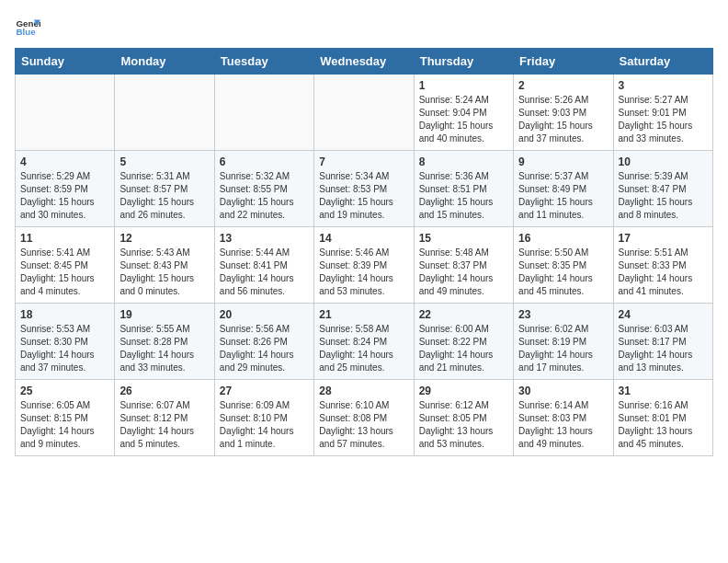 The image size is (728, 563). What do you see at coordinates (364, 272) in the screenshot?
I see `day-info: Sunrise: 5:46 AM Sunset: 8:39 PM Dayligh…` at bounding box center [364, 272].